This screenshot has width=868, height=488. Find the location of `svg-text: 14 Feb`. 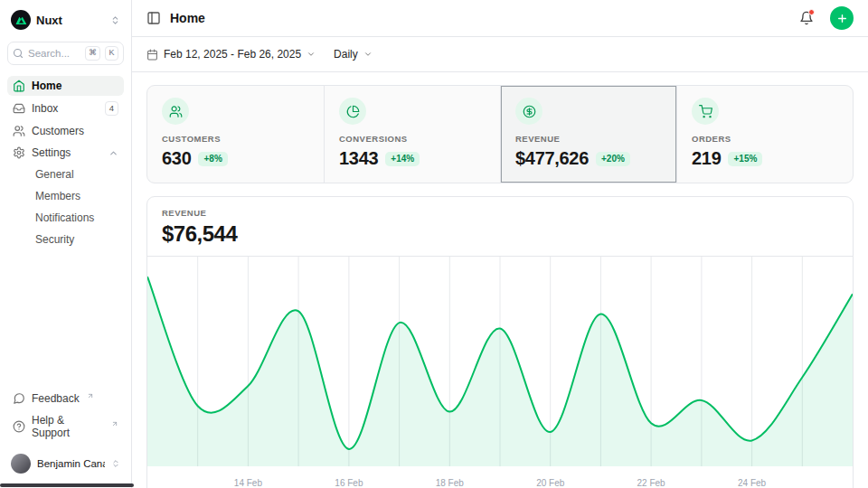

svg-text: 14 Feb is located at coordinates (249, 483).